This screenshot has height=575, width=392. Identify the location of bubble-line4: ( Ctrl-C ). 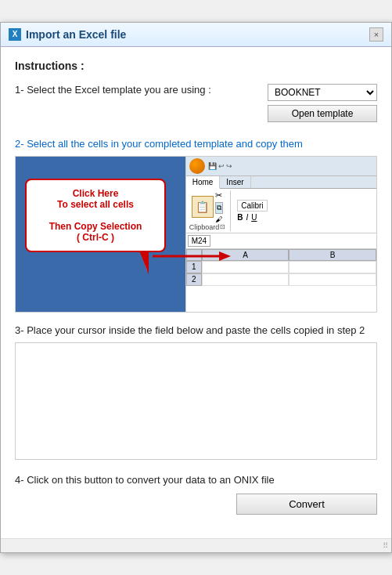
(95, 237).